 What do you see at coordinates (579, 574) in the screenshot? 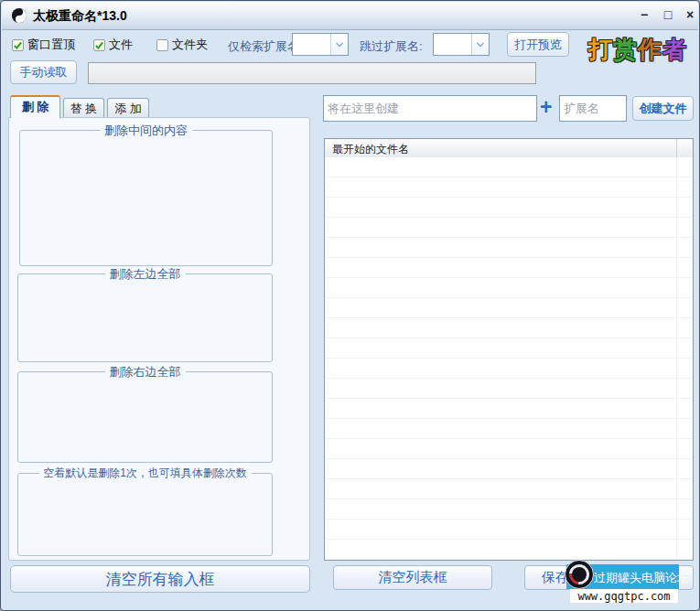
I see `gqgtpc-logo-icon` at bounding box center [579, 574].